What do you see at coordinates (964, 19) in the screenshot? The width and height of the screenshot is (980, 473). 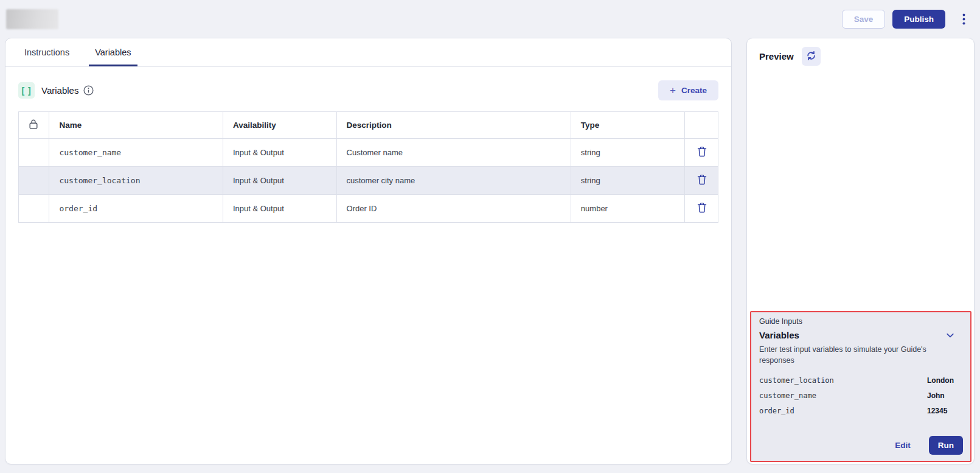 I see `kebab-menu-icon` at bounding box center [964, 19].